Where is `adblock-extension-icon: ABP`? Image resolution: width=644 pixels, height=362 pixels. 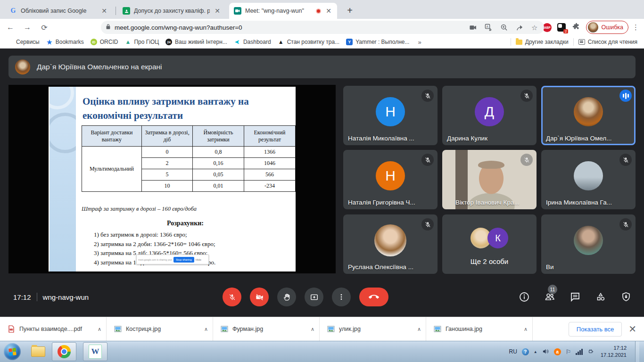
adblock-extension-icon: ABP is located at coordinates (547, 27).